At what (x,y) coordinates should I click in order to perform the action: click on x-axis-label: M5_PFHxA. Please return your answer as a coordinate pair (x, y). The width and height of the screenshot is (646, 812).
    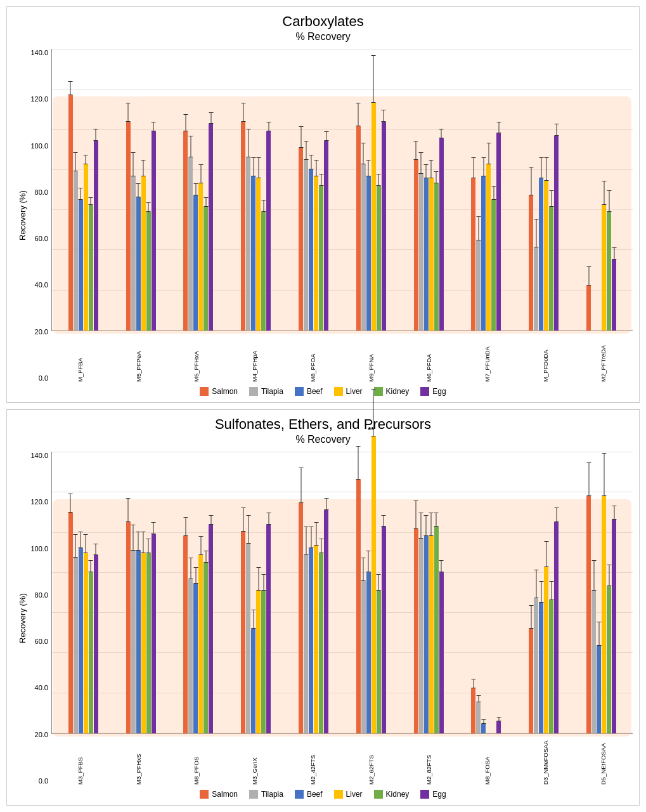
    Looking at the image, I should click on (197, 357).